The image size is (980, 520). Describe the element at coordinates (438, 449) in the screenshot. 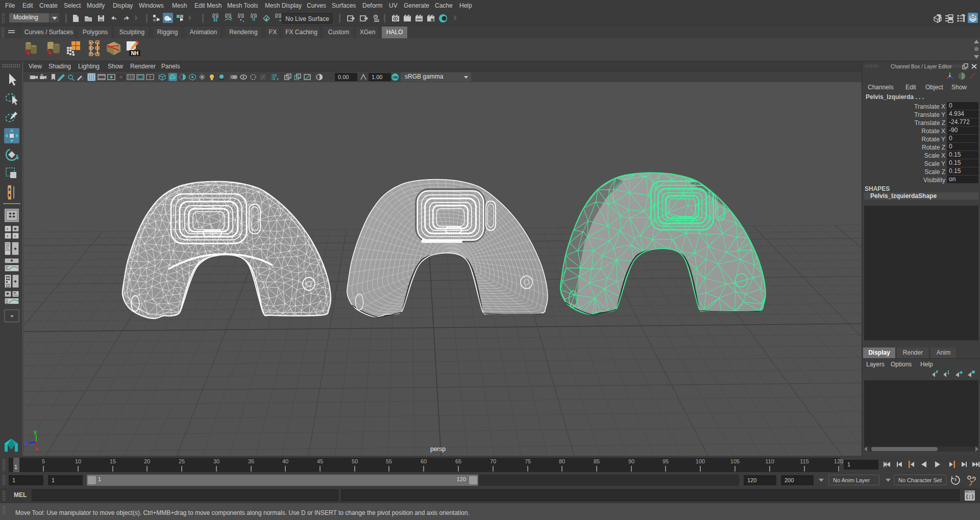

I see `svg-text: persp` at that location.